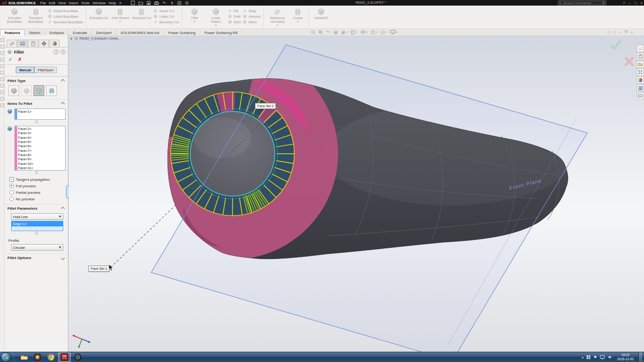 The image size is (644, 362). I want to click on menu-tools: Tools, so click(86, 3).